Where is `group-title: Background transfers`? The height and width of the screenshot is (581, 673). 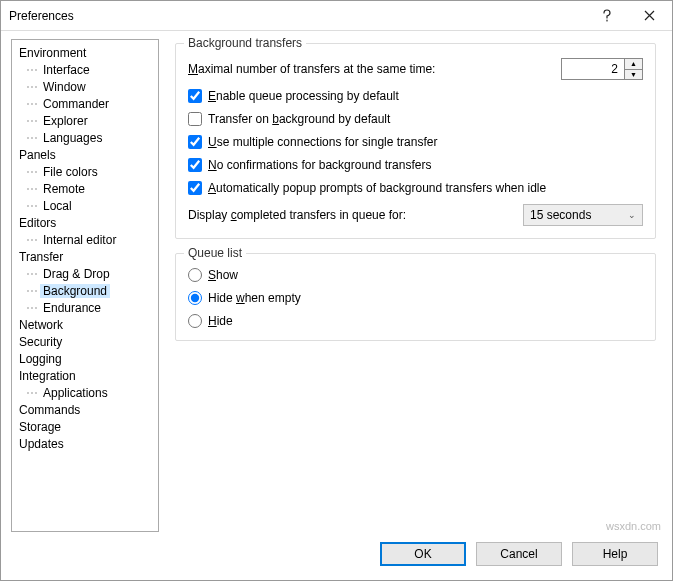
group-title: Background transfers is located at coordinates (245, 43).